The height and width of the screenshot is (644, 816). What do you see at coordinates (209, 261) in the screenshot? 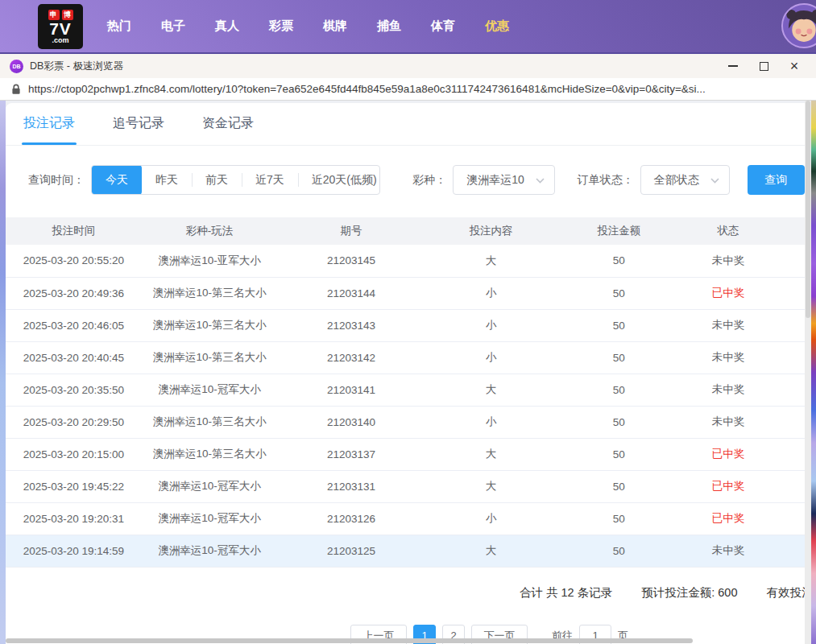
I see `cell-lottery-play: 澳洲幸运10-亚军大小` at bounding box center [209, 261].